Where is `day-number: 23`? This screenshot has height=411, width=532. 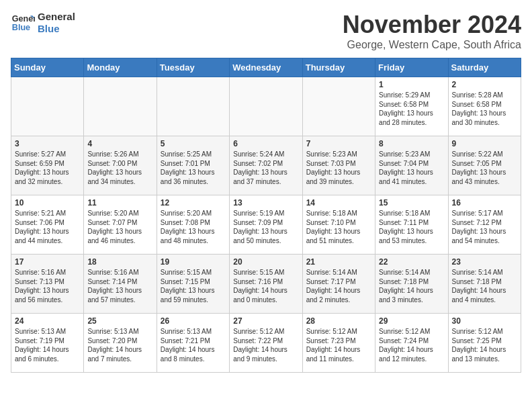
day-number: 23 is located at coordinates (485, 262).